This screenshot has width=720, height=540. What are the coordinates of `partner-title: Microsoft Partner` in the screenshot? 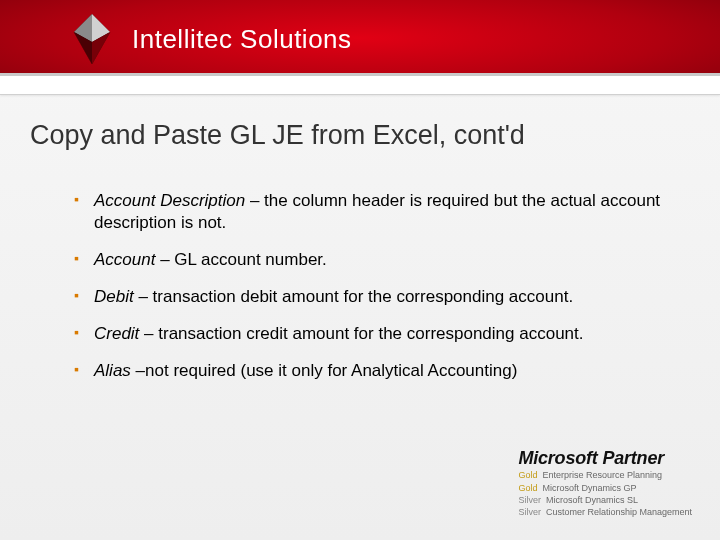 It's located at (605, 458).